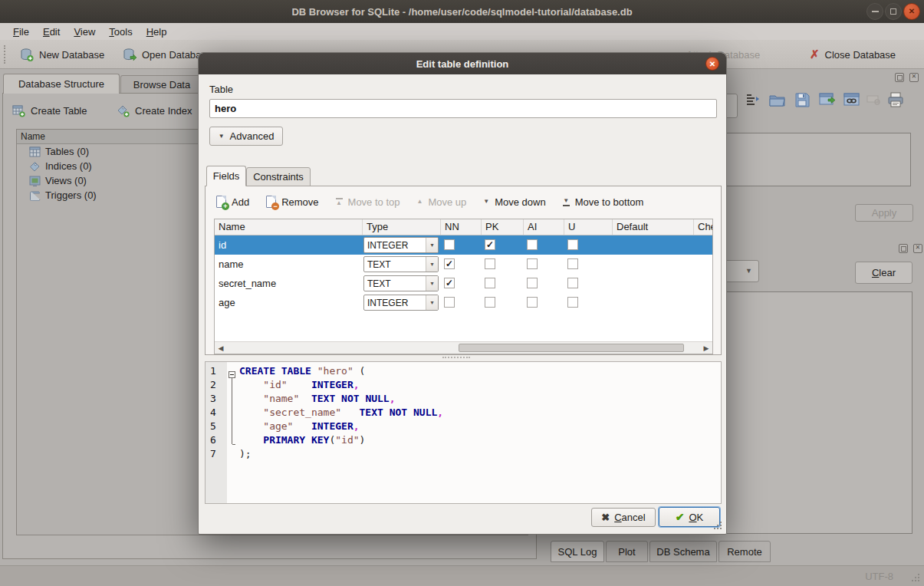 The image size is (924, 586). I want to click on dialog-resize-grip, so click(718, 525).